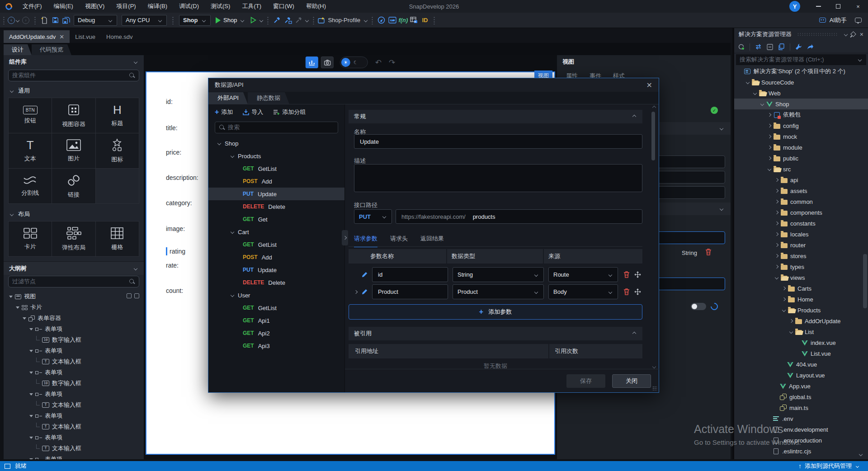 The width and height of the screenshot is (868, 471). Describe the element at coordinates (798, 47) in the screenshot. I see `properties-wrench-icon` at that location.